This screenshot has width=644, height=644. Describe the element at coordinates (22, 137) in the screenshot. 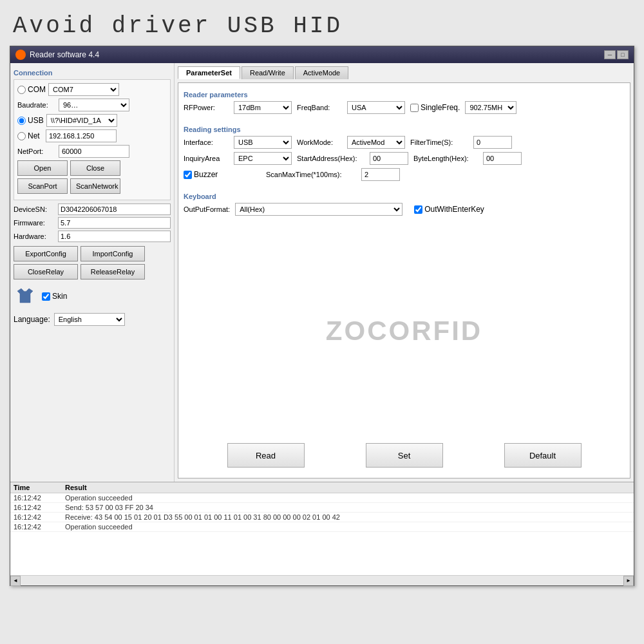

I see `net-radio` at that location.